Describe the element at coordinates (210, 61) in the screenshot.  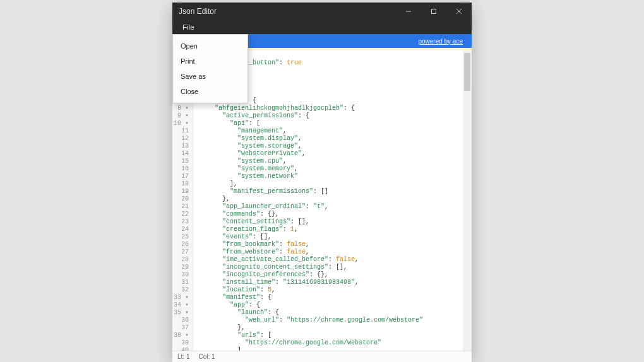
I see `menu-print: Print` at that location.